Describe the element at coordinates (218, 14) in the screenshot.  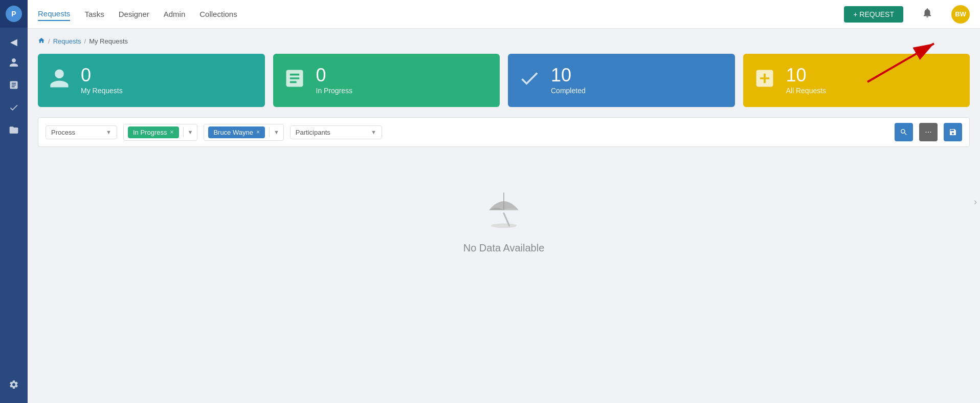
I see `nav-collections: Collections` at that location.